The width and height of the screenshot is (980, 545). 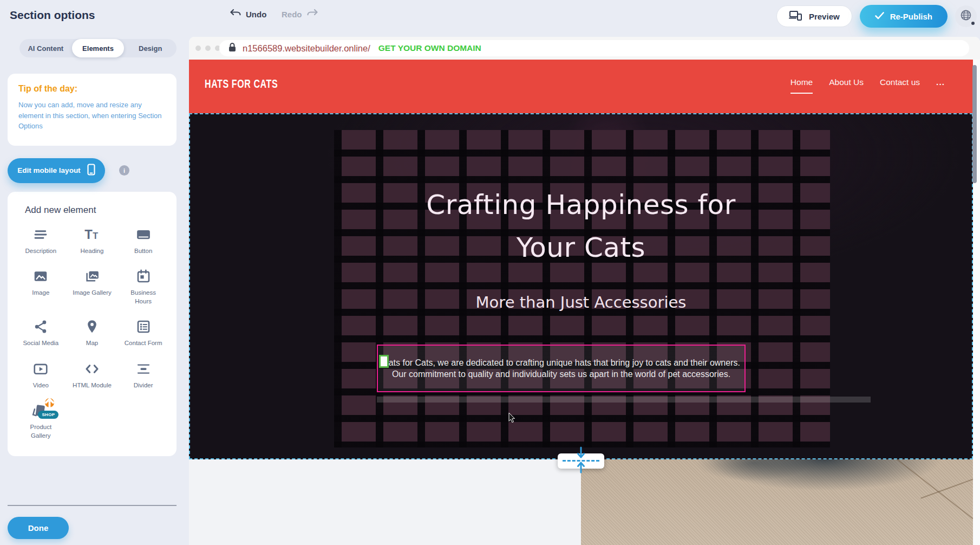 What do you see at coordinates (143, 327) in the screenshot?
I see `contact-form-icon` at bounding box center [143, 327].